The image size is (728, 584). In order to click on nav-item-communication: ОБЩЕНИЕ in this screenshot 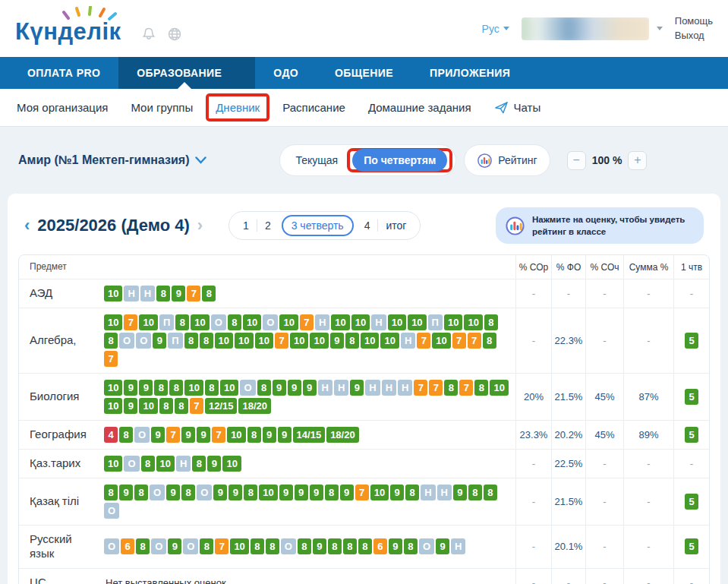, I will do `click(364, 73)`.